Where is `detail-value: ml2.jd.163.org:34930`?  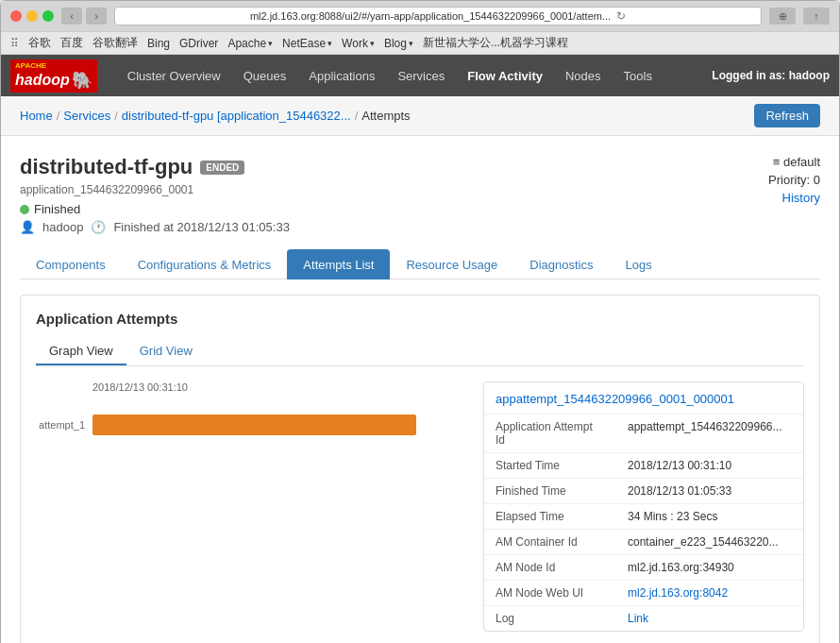
detail-value: ml2.jd.163.org:34930 is located at coordinates (710, 568).